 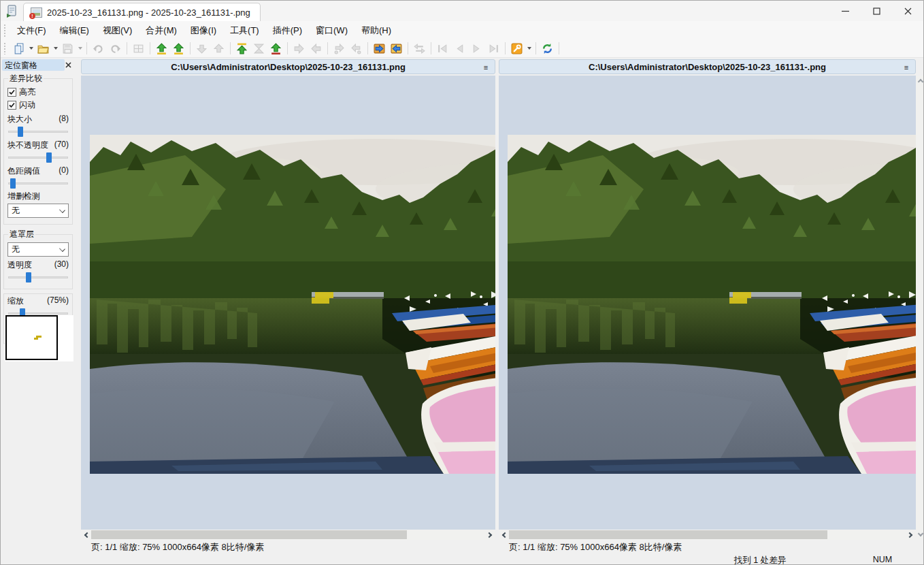 I want to click on next-file-button, so click(x=476, y=48).